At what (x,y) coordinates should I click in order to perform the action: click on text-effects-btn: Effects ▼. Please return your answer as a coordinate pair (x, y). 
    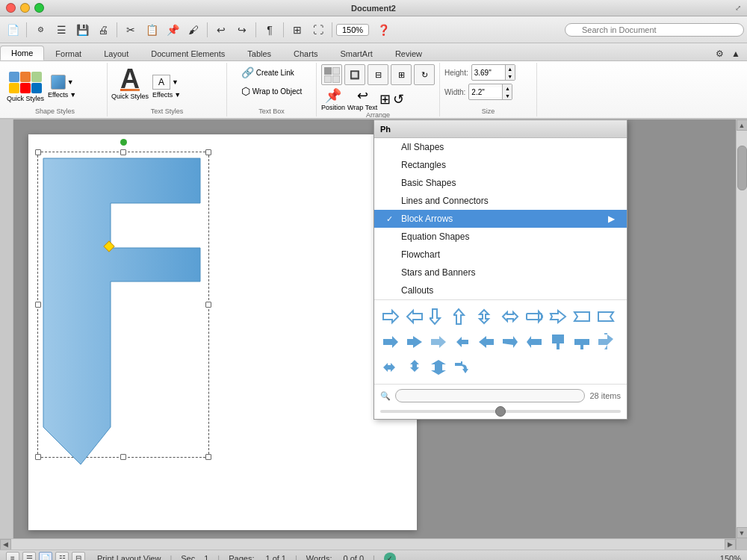
    Looking at the image, I should click on (167, 95).